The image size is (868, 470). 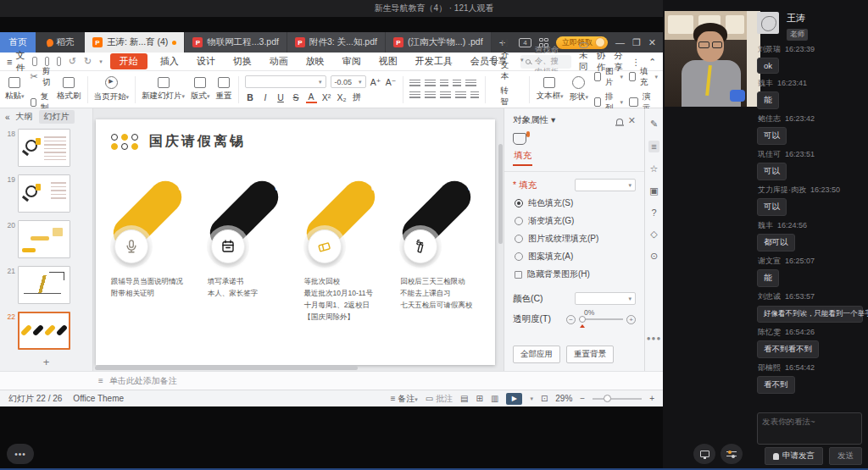 What do you see at coordinates (251, 97) in the screenshot?
I see `bold-button: B` at bounding box center [251, 97].